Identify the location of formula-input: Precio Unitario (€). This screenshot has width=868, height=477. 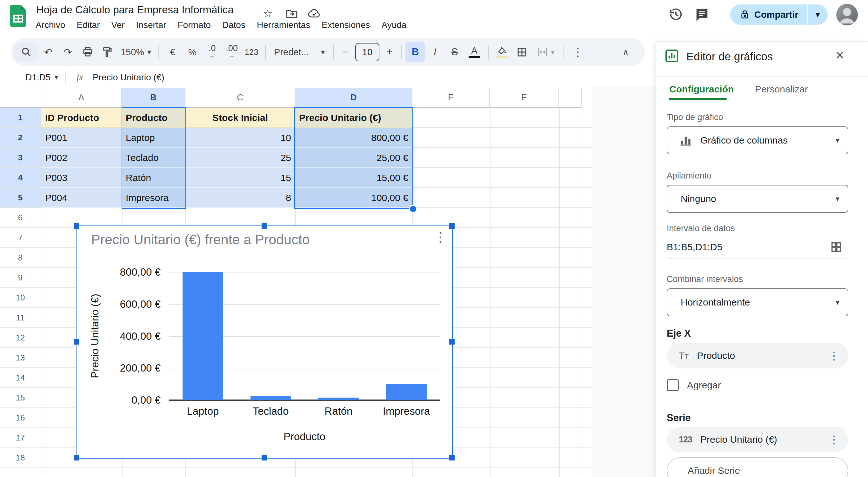
(129, 78).